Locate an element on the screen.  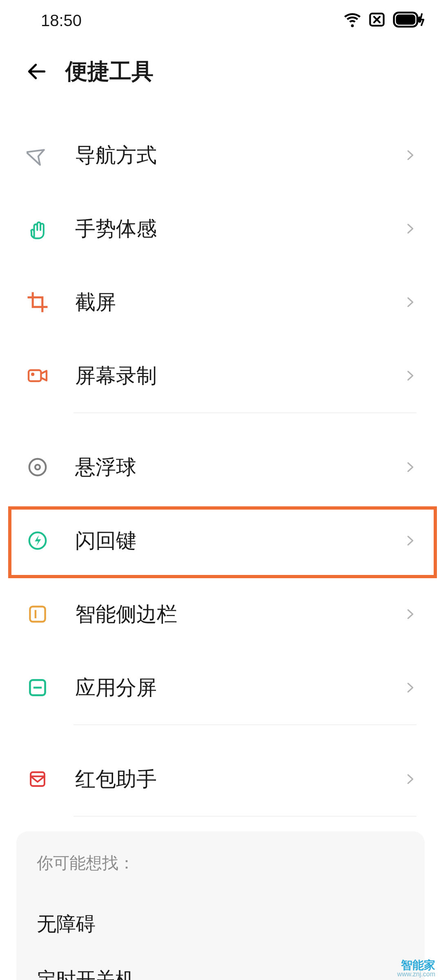
no-sim-icon is located at coordinates (377, 20).